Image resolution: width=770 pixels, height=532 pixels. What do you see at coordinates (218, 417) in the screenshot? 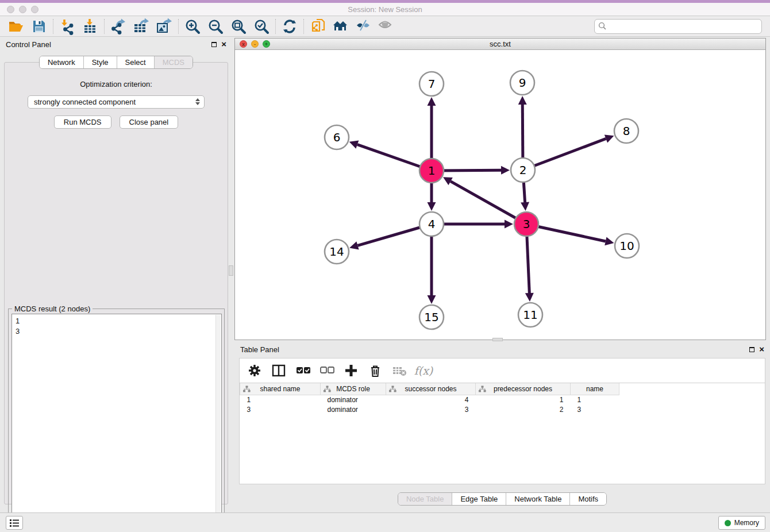
I see `result-scrollbar` at bounding box center [218, 417].